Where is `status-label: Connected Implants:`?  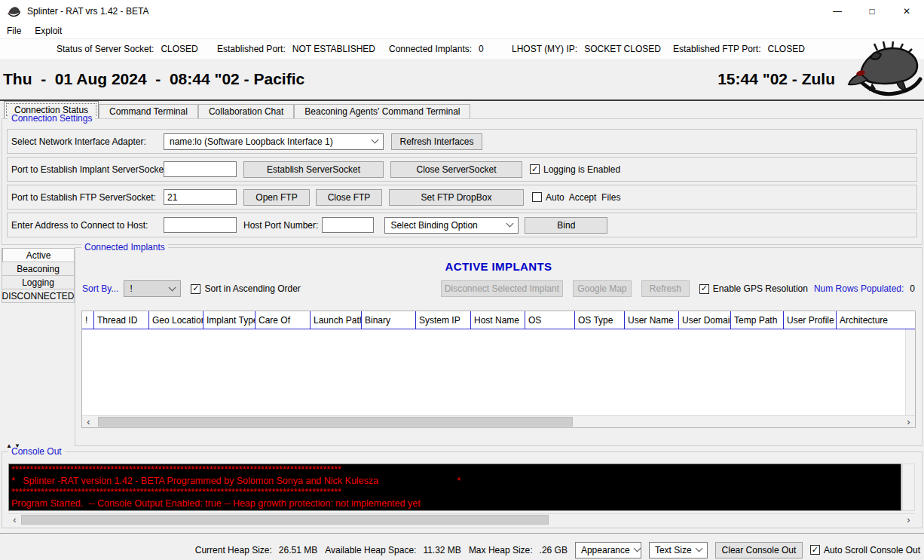 status-label: Connected Implants: is located at coordinates (430, 49).